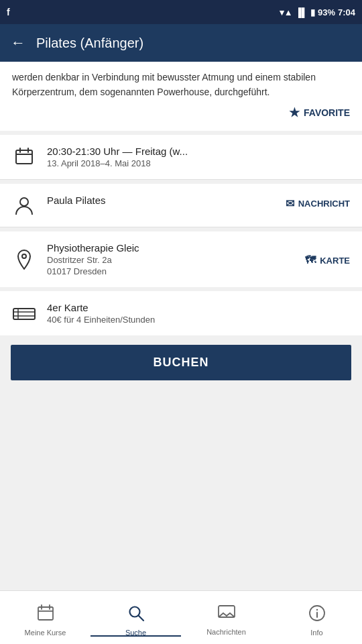 The width and height of the screenshot is (362, 644). I want to click on page-title: Pilates (Anfänger), so click(90, 43).